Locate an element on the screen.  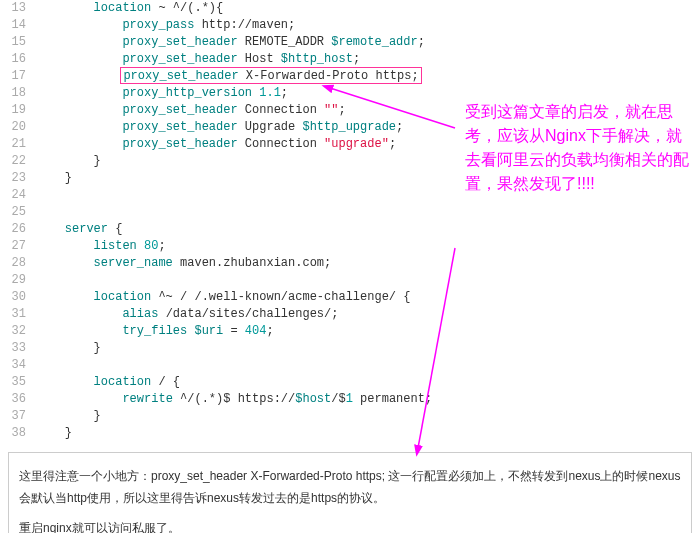
annotation-text: 受到这篇文章的启发，就在思考，应该从Nginx下手解决，就去看阿里云的负载均衡相… is located at coordinates (578, 148).